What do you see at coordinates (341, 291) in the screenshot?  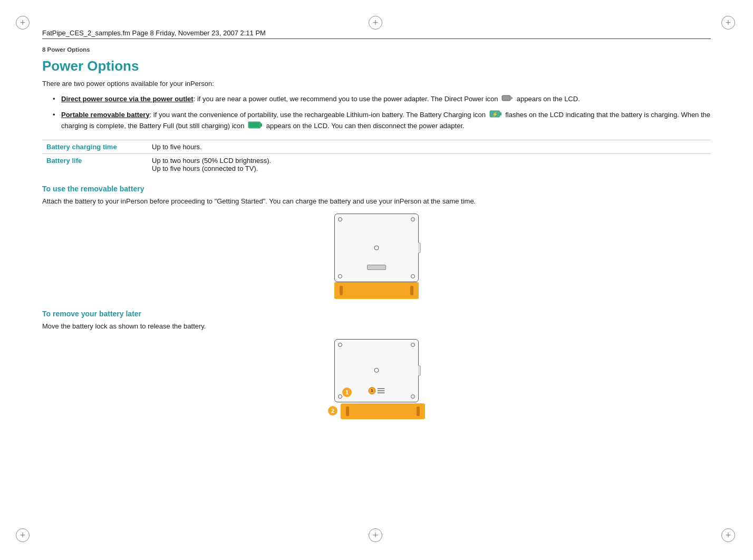 I see `battery-terminal-left` at bounding box center [341, 291].